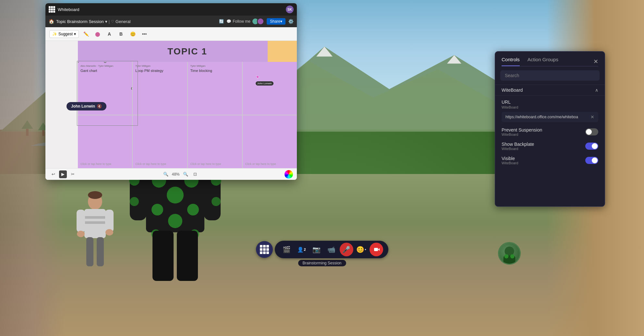  I want to click on people-count: 2, so click(305, 249).